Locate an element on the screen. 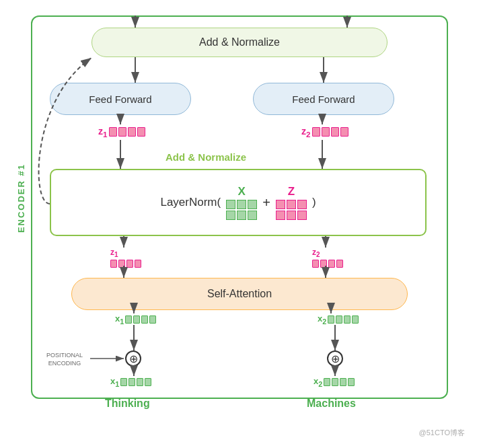  encoder-label: ENCODER #1 is located at coordinates (22, 198).